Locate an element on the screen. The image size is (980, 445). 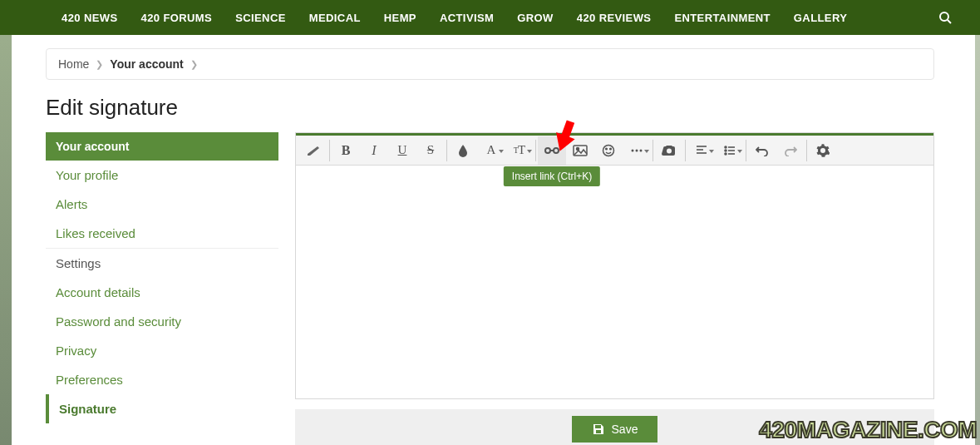
insert-menu-button is located at coordinates (637, 151).